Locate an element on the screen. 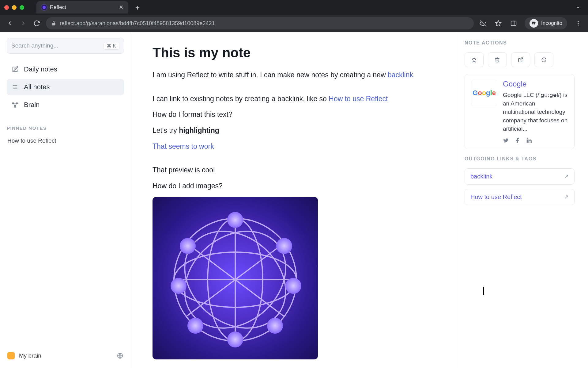  browser-menu-button is located at coordinates (578, 23).